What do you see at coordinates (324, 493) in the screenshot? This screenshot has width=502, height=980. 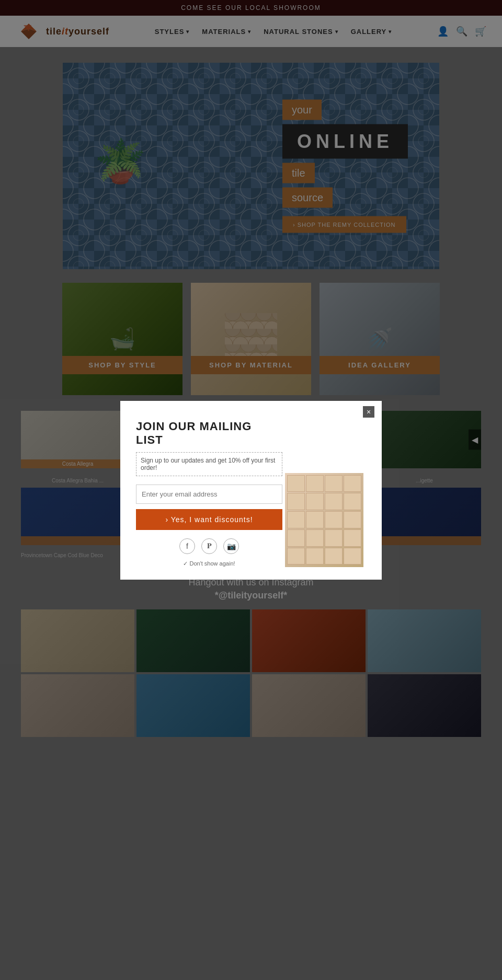 I see `popup-right-tile-image` at bounding box center [324, 493].